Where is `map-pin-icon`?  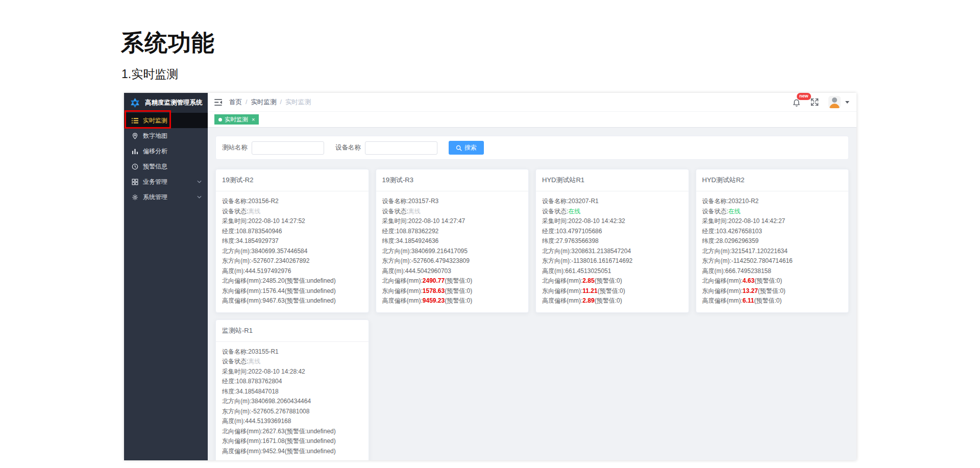
map-pin-icon is located at coordinates (135, 136).